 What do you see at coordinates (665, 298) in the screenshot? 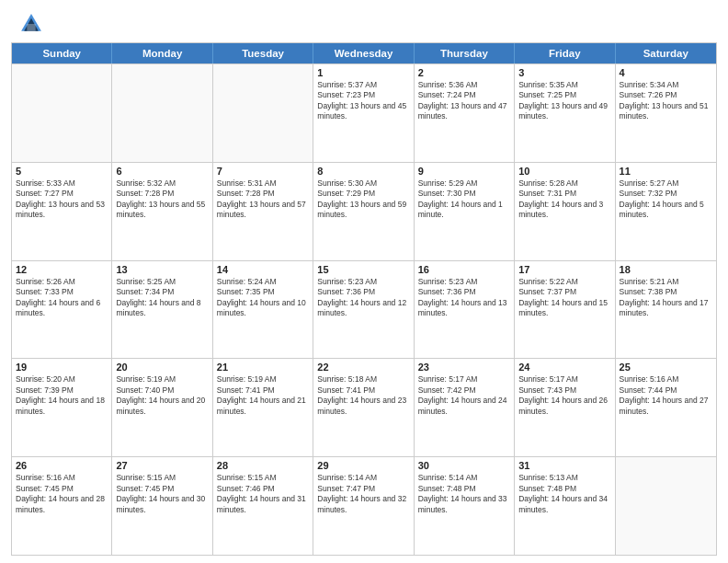
I see `cell-sun-info: Sunrise: 5:21 AM Sunset: 7:38 PM Dayligh…` at bounding box center [665, 298].